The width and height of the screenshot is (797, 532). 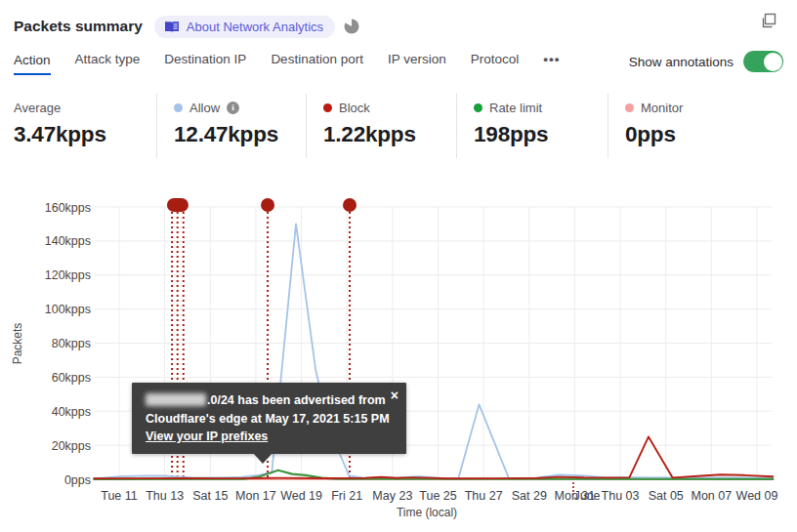 What do you see at coordinates (621, 496) in the screenshot?
I see `x-axis-label: Thu 03` at bounding box center [621, 496].